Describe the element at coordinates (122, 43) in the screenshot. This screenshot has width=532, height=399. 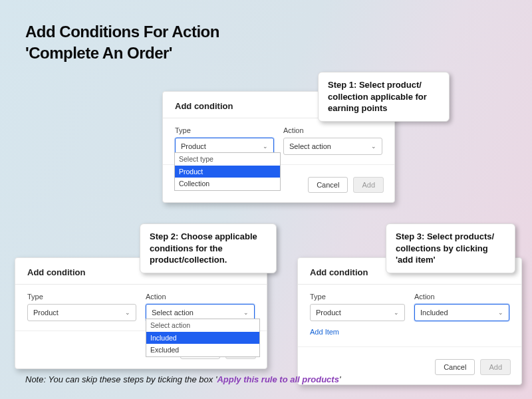
I see `page-title: Add Conditions For Action 'Complete An O…` at that location.